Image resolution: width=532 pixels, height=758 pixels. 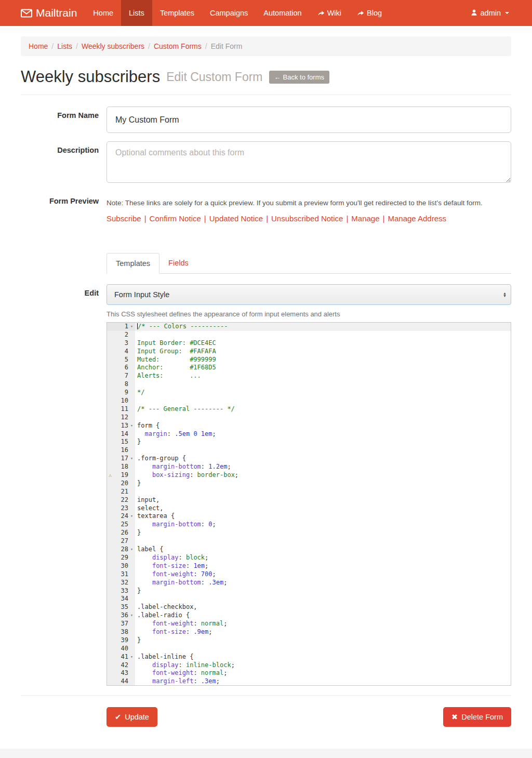 What do you see at coordinates (309, 467) in the screenshot?
I see `editor-line: 18 margin-bottom: 1.2em;` at bounding box center [309, 467].